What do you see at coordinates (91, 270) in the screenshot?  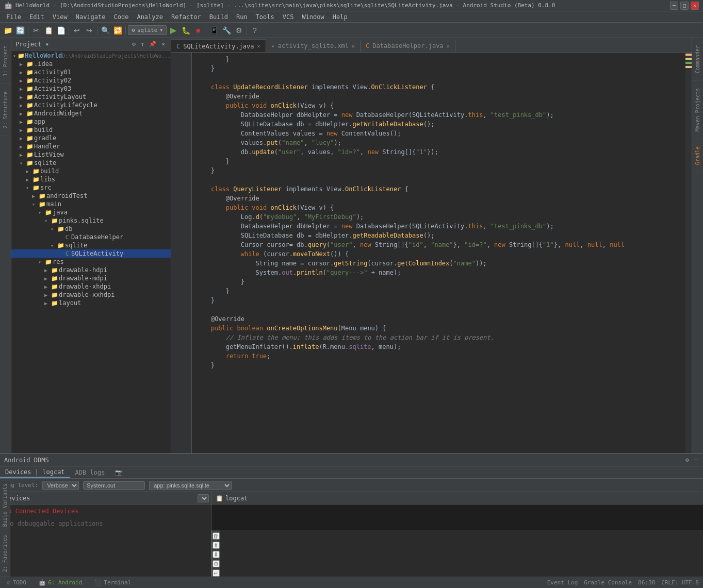 I see `tree-item-drawable-hdpi: ▶ 📁 drawable-hdpi` at bounding box center [91, 270].